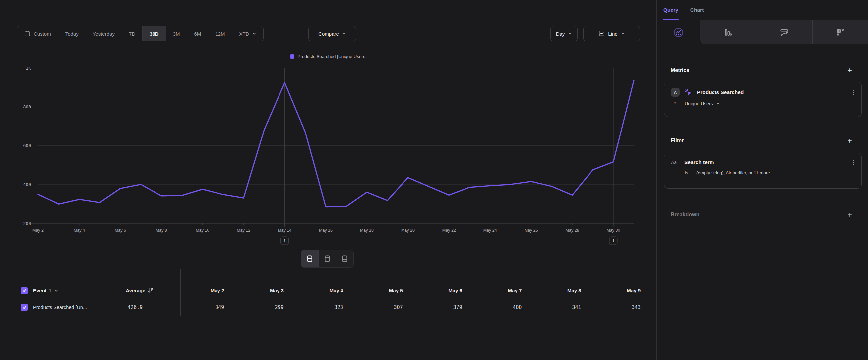 This screenshot has height=360, width=868. What do you see at coordinates (567, 307) in the screenshot?
I see `cell-value: 341` at bounding box center [567, 307].